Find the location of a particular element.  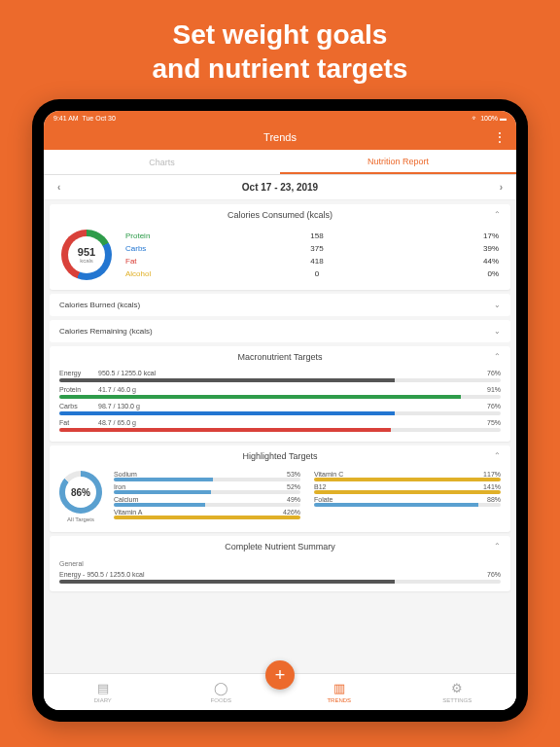

calories-donut-chart: 951kcals is located at coordinates (87, 255).